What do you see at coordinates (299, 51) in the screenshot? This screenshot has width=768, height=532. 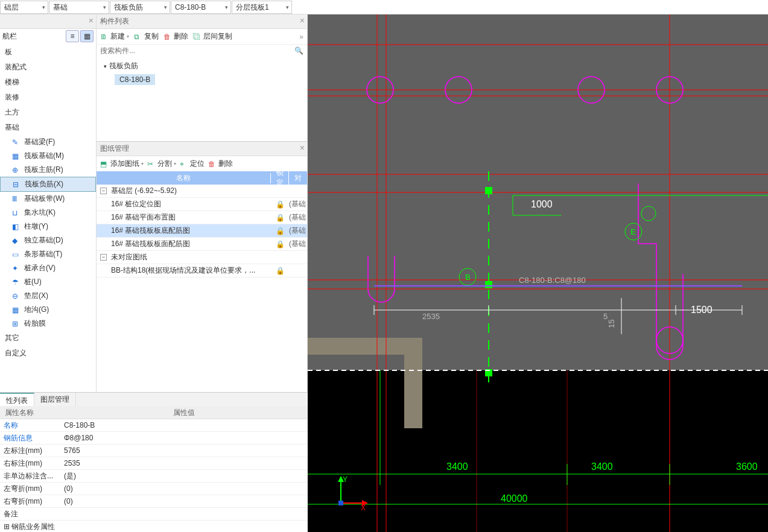 I see `search-icon: 🔍` at bounding box center [299, 51].